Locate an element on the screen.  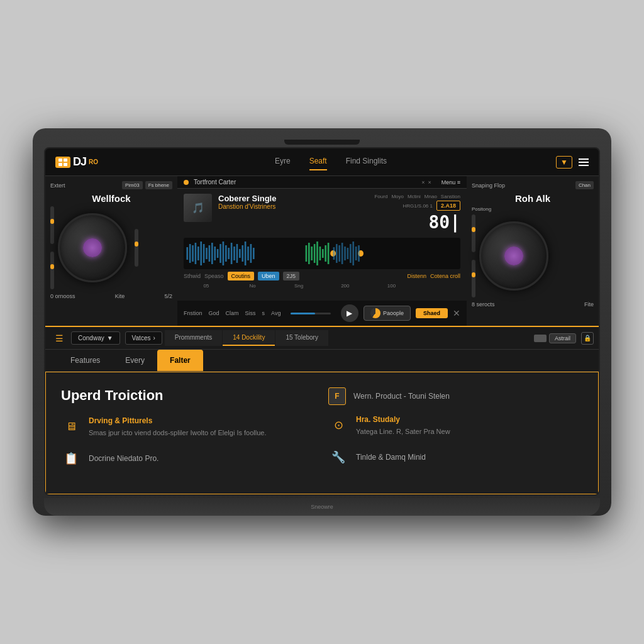
track-meta-4: Mnao is located at coordinates (431, 196).